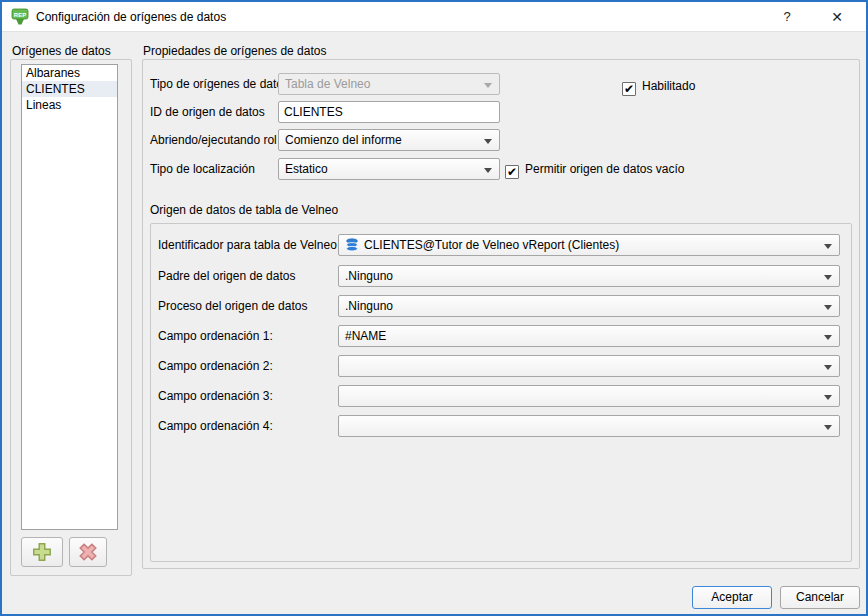 The height and width of the screenshot is (616, 868). What do you see at coordinates (604, 169) in the screenshot?
I see `permitir-vacio-label: Permitir origen de datos vacío` at bounding box center [604, 169].